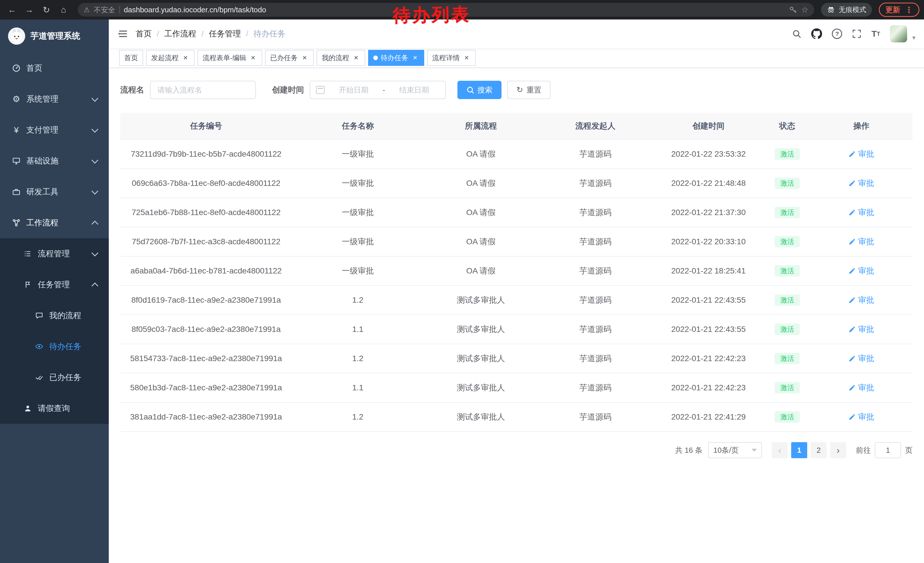  What do you see at coordinates (520, 90) in the screenshot?
I see `reset-icon: ↻` at bounding box center [520, 90].